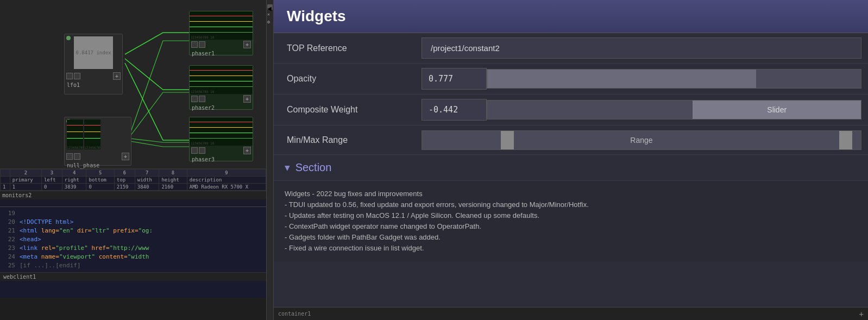 Image resolution: width=868 pixels, height=320 pixels. Describe the element at coordinates (50, 256) in the screenshot. I see `code-attr: name=` at that location.